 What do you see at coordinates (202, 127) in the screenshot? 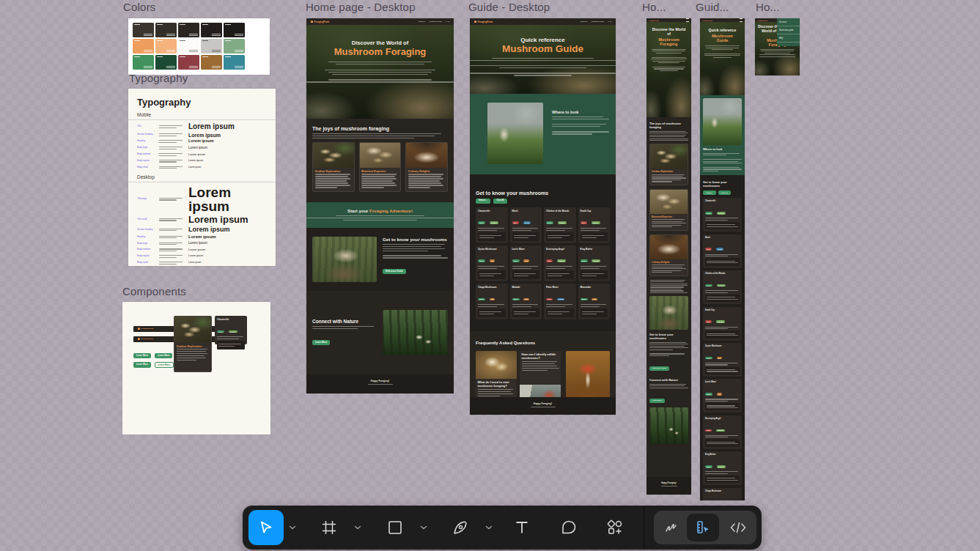
I see `type-style-row: Title Lorem ipsum` at bounding box center [202, 127].